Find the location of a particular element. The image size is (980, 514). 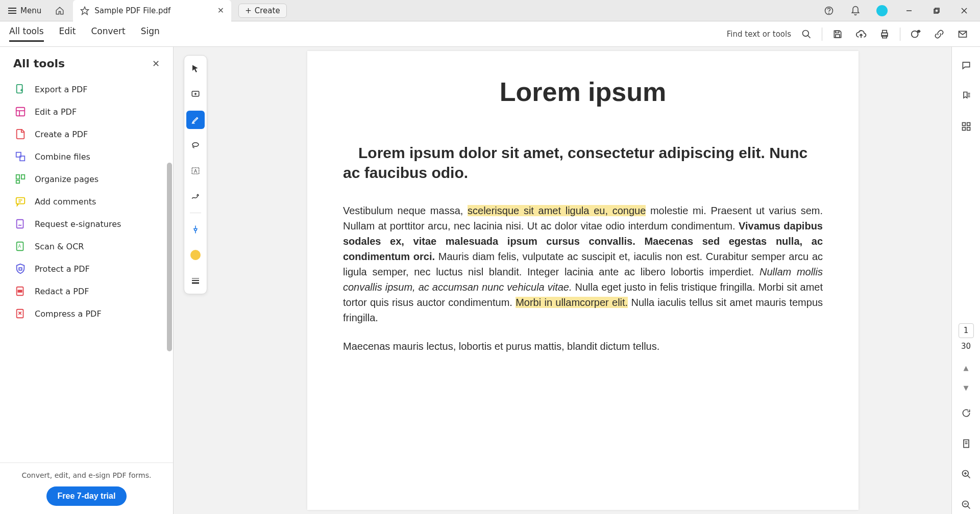

sidebar-item-export-pdf: Export a PDF is located at coordinates (87, 89).